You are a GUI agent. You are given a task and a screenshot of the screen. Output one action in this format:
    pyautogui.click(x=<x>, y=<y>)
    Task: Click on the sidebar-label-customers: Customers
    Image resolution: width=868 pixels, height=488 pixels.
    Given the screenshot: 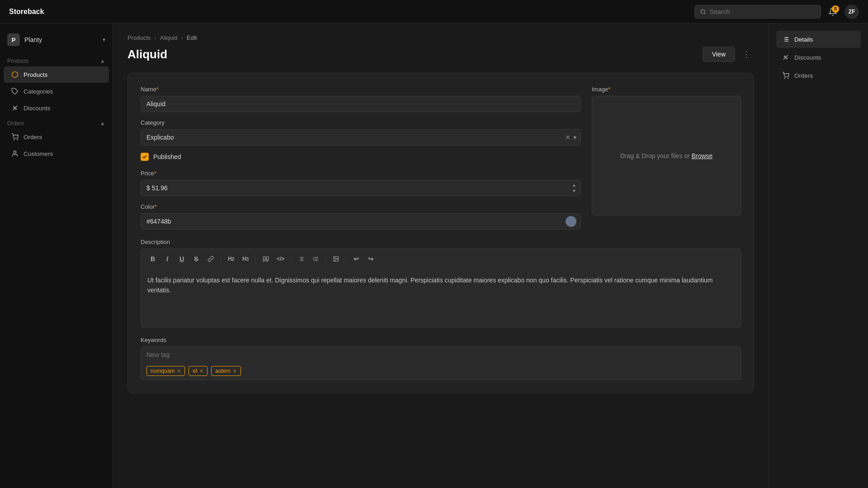 What is the action you would take?
    pyautogui.click(x=38, y=154)
    